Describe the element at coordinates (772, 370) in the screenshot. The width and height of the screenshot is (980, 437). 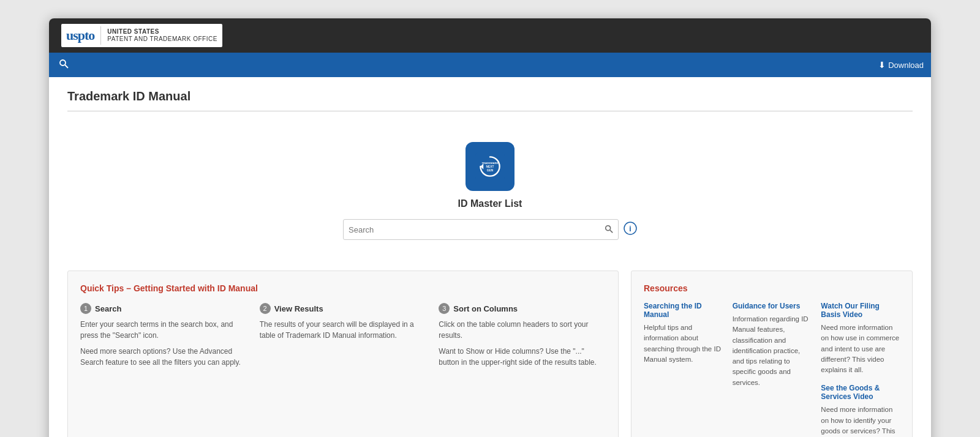
I see `resources-columns: Searching the ID Manual Helpful tips and…` at that location.